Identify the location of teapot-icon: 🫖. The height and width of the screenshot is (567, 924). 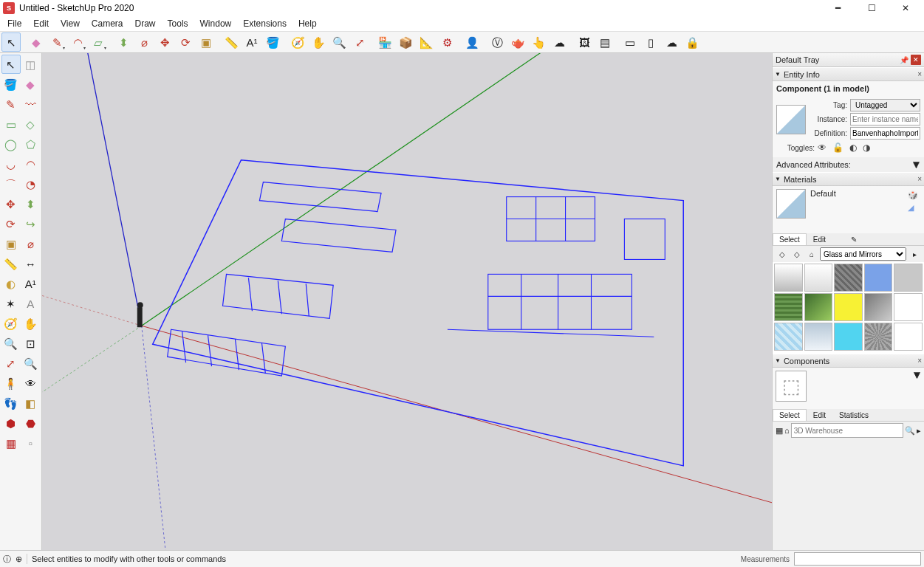
(518, 42).